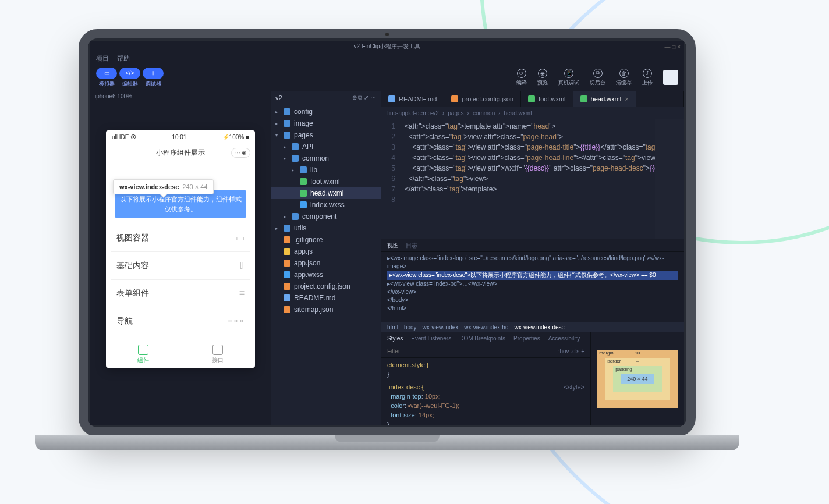  What do you see at coordinates (673, 47) in the screenshot?
I see `window-controls: — □ ×` at bounding box center [673, 47].